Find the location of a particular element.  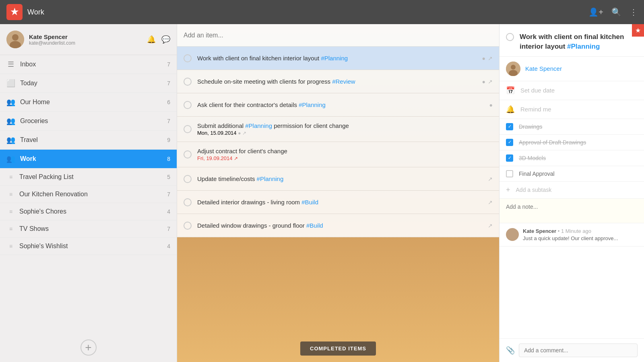

more-menu-icon: ⋮ is located at coordinates (634, 12).